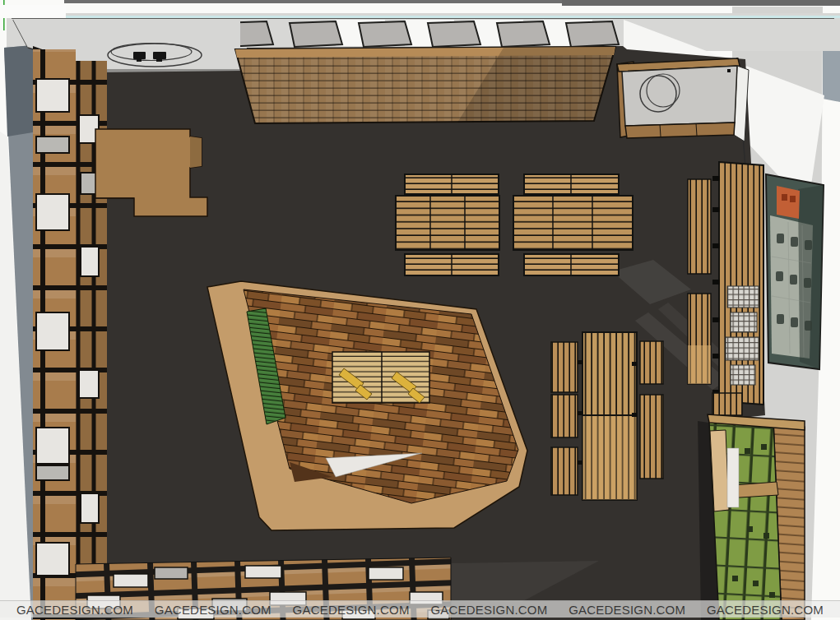 The width and height of the screenshot is (840, 620). What do you see at coordinates (381, 377) in the screenshot?
I see `platform-display-table` at bounding box center [381, 377].